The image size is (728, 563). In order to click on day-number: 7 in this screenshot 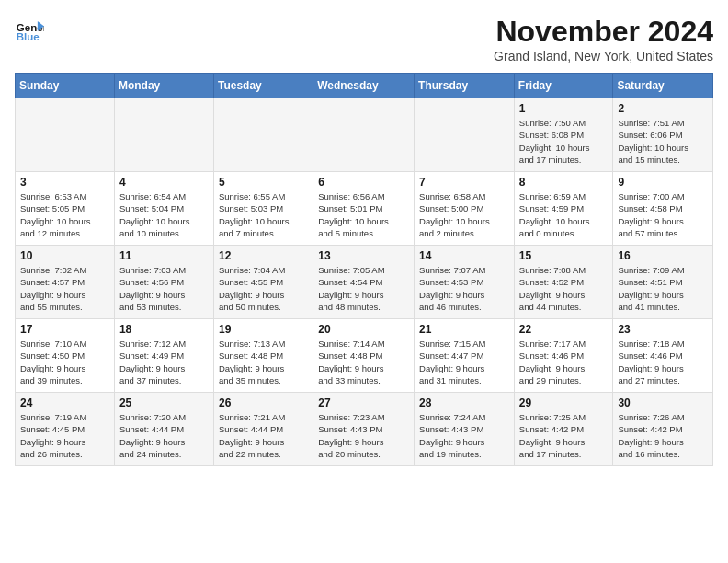, I will do `click(464, 182)`.